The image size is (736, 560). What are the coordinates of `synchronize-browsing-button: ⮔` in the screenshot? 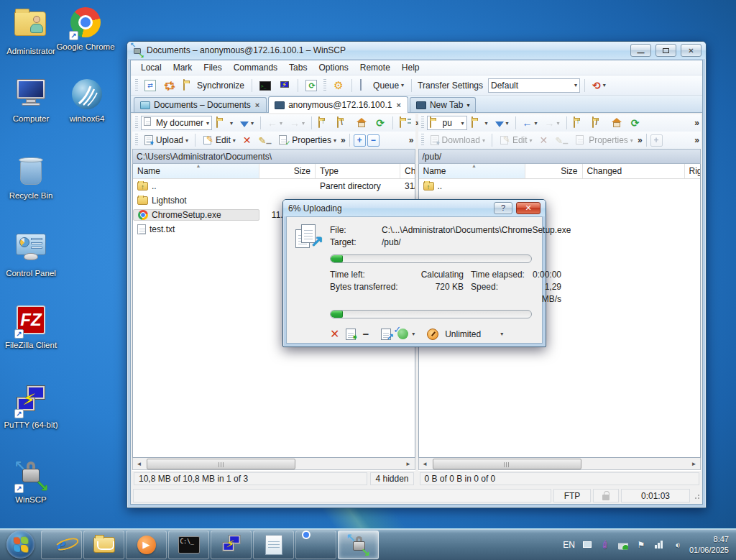 It's located at (170, 86).